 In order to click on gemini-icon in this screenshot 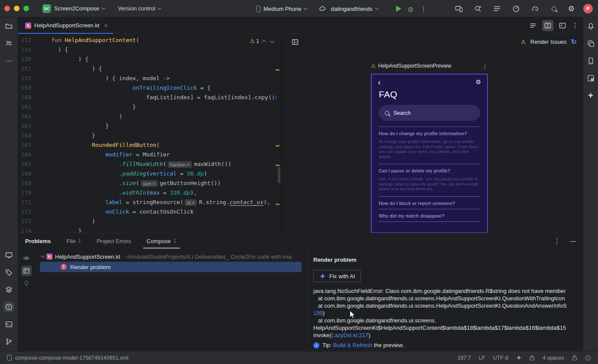, I will do `click(591, 95)`.